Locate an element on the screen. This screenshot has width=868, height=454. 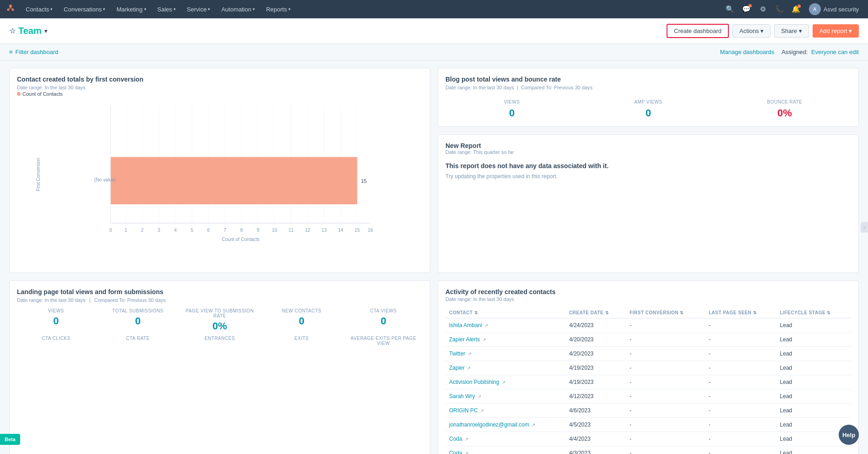
contact-link: jonathanroelgodinez@gmail.com is located at coordinates (489, 425).